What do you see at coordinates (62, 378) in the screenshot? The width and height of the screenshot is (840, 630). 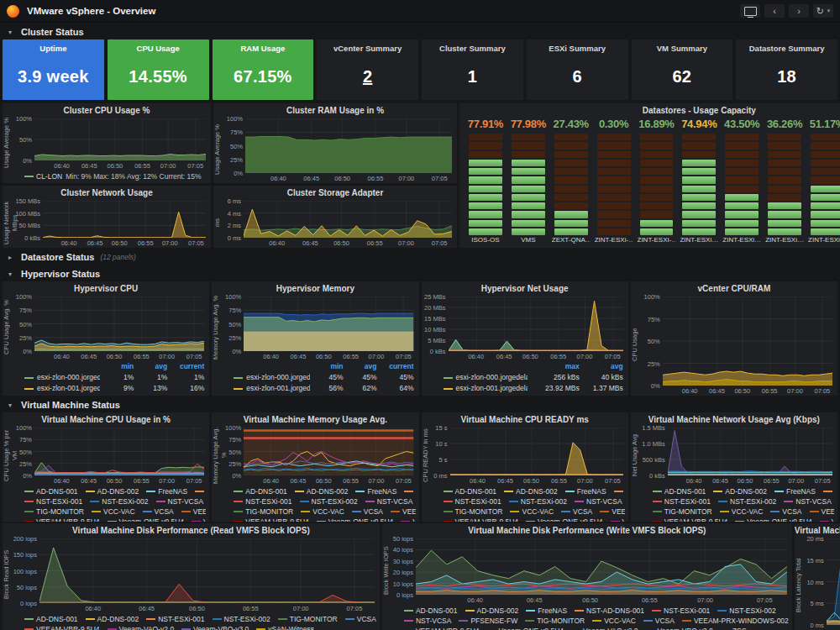 I see `legend-item: esxi-zlon-000.jorgedelacruz.es` at bounding box center [62, 378].